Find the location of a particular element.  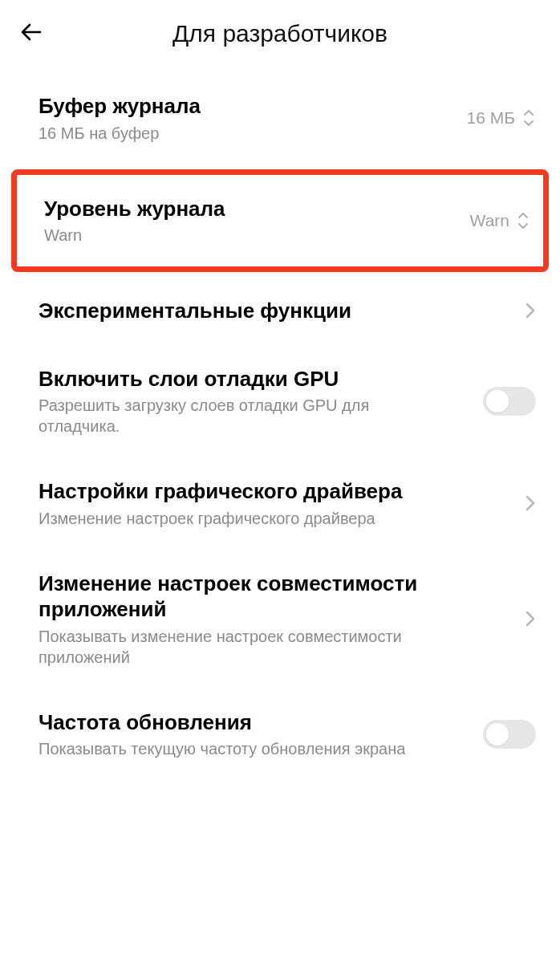

row-gpu-debug: Включить слои отладки GPU Разрешить загр… is located at coordinates (280, 401).